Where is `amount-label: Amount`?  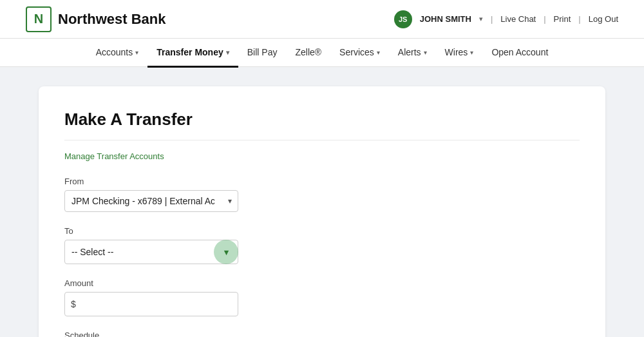
amount-label: Amount is located at coordinates (322, 284).